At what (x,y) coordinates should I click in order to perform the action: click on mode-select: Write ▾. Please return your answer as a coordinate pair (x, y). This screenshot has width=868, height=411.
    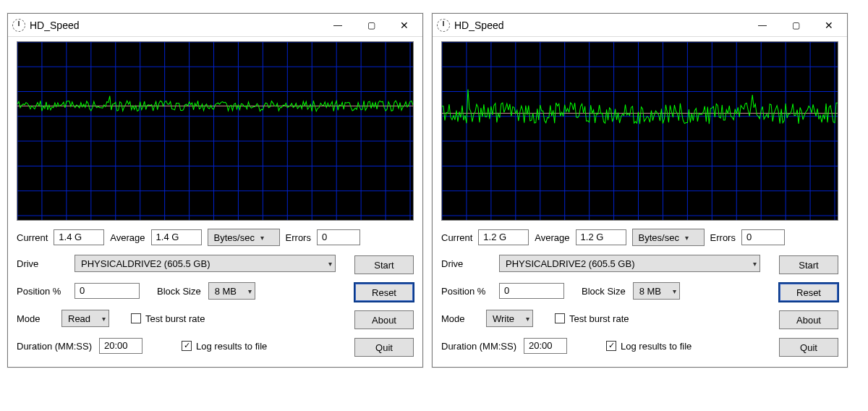
    Looking at the image, I should click on (509, 318).